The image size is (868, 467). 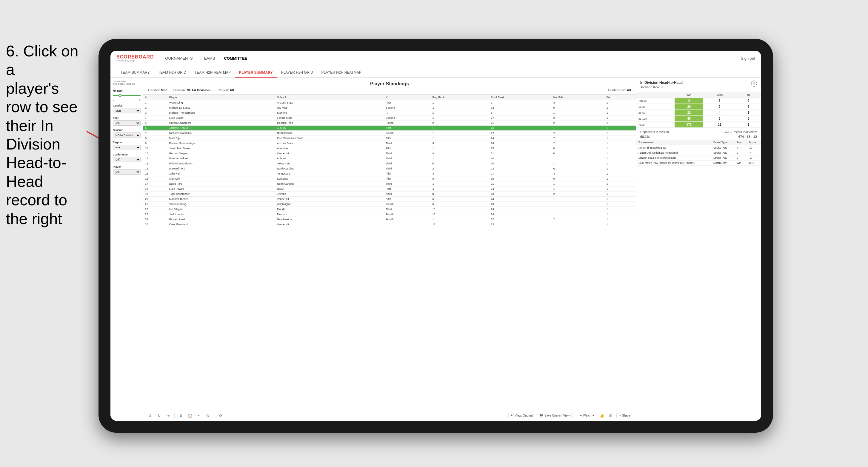 What do you see at coordinates (578, 224) in the screenshot?
I see `cell-no-rds: 1` at bounding box center [578, 224].